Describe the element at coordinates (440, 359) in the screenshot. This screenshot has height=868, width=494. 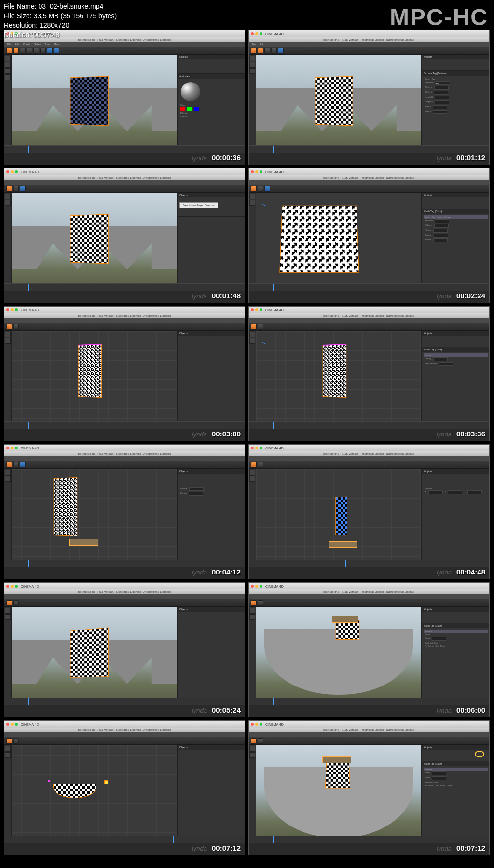
I see `gravity-input` at that location.